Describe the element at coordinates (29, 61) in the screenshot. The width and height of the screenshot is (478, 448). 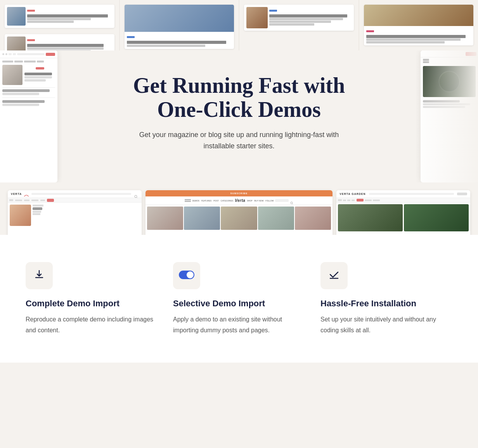
I see `mockup-nav` at that location.